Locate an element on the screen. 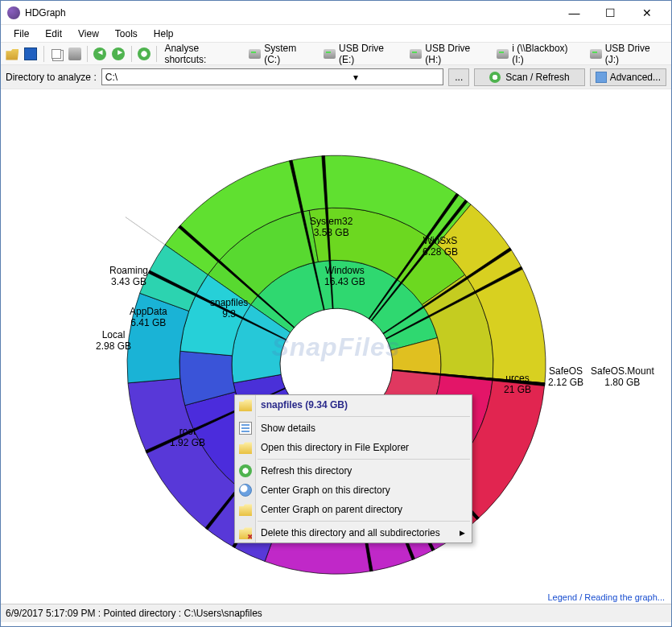  refresh-button is located at coordinates (145, 54).